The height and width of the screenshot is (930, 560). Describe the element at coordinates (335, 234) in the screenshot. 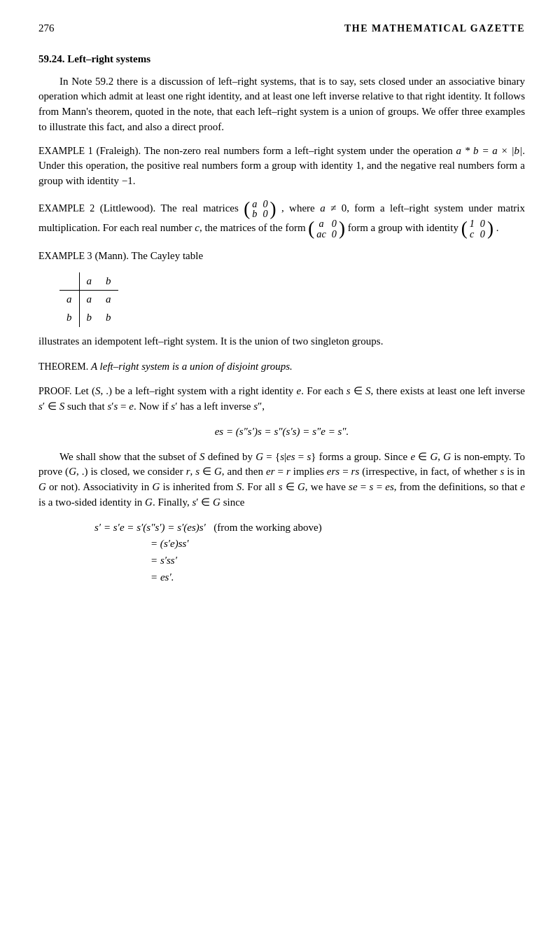

I see `matrix-2-r2c2: 0` at that location.